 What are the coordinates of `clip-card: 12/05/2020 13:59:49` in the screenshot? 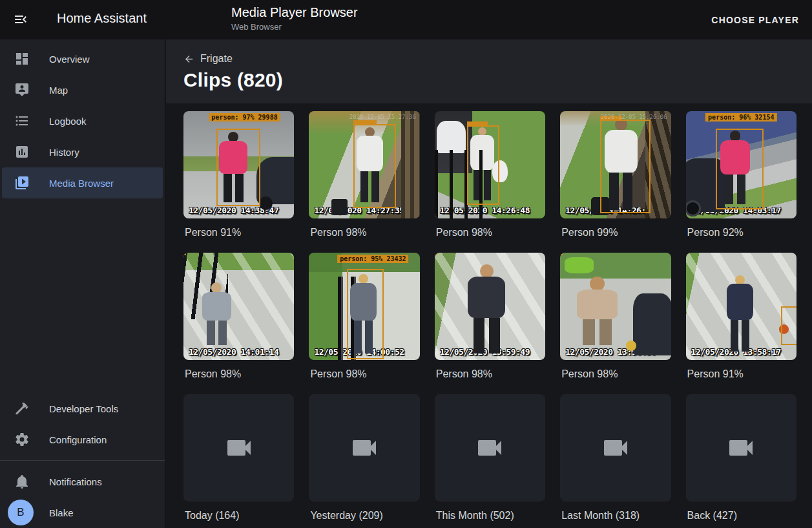 It's located at (490, 306).